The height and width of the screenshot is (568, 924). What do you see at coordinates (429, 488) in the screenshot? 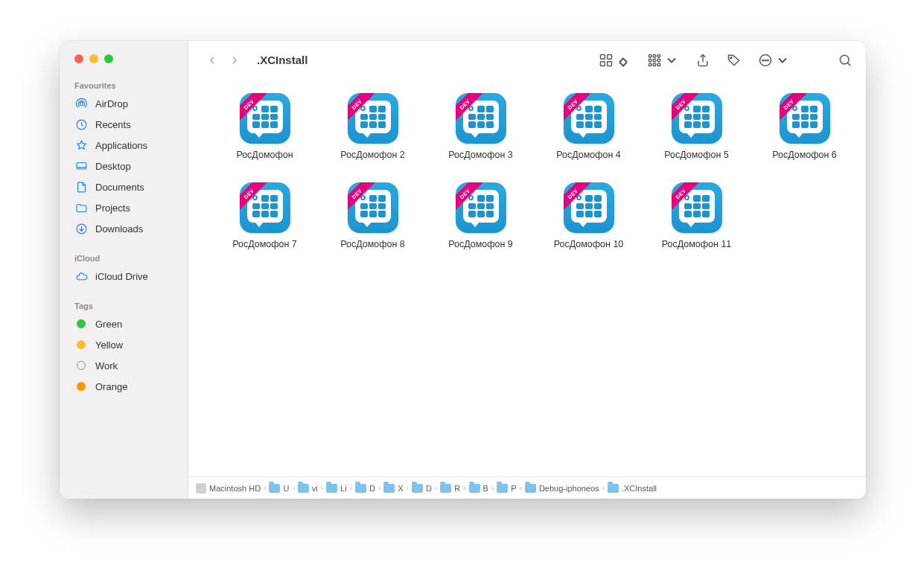
I see `path-label: D` at bounding box center [429, 488].